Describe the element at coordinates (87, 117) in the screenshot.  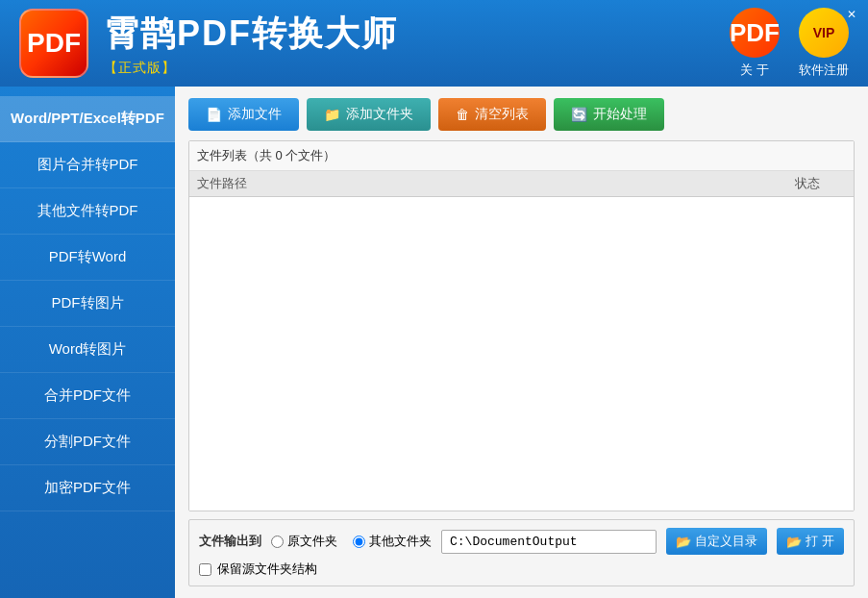
I see `sidebar-item-label-0: Word/PPT/Excel转PDF` at that location.